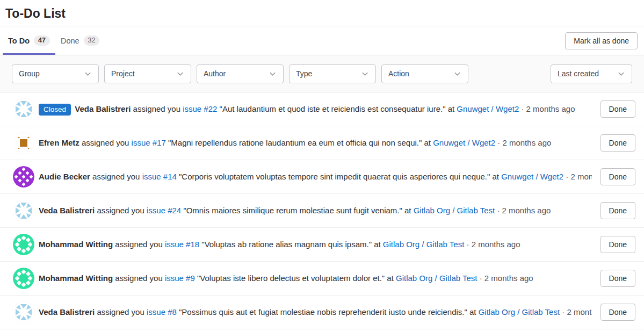 This screenshot has height=331, width=644. What do you see at coordinates (64, 176) in the screenshot?
I see `todo-author: Audie Becker` at bounding box center [64, 176].